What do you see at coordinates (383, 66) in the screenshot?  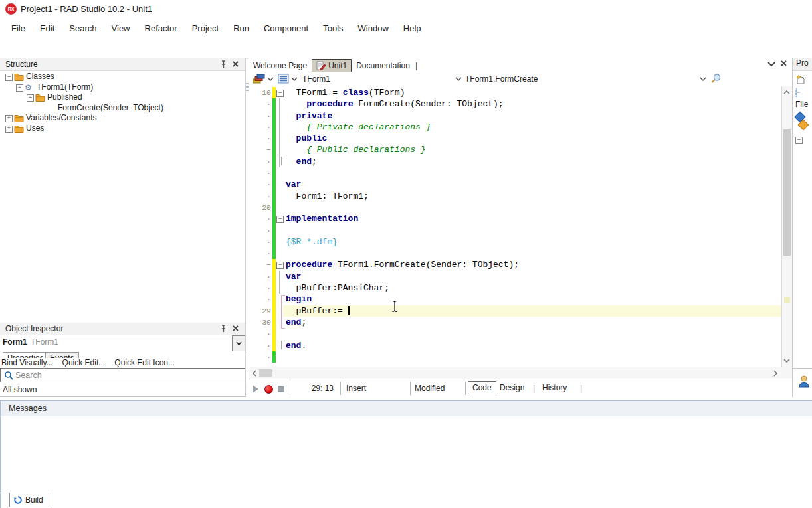 I see `tab-documentation: Documentation` at bounding box center [383, 66].